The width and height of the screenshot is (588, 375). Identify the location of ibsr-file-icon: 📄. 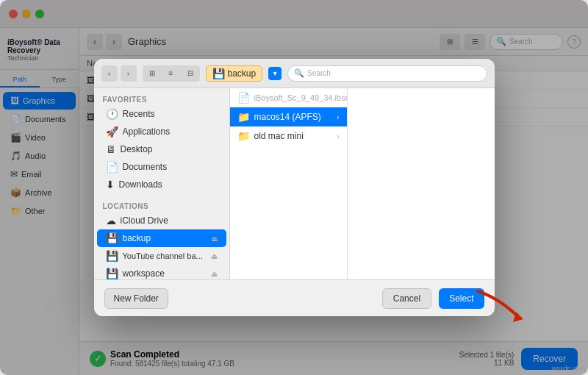
(244, 98).